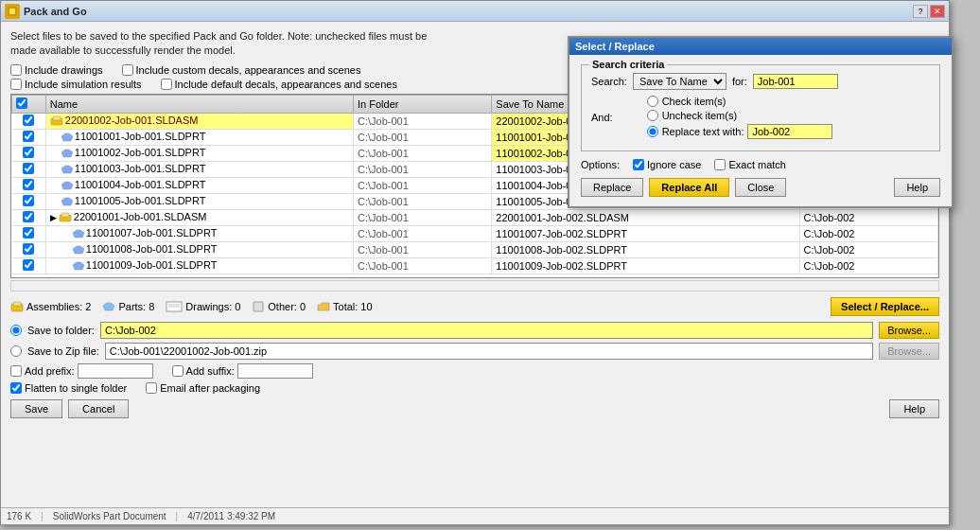 This screenshot has height=530, width=980. Describe the element at coordinates (19, 517) in the screenshot. I see `status-size: 176 K` at that location.